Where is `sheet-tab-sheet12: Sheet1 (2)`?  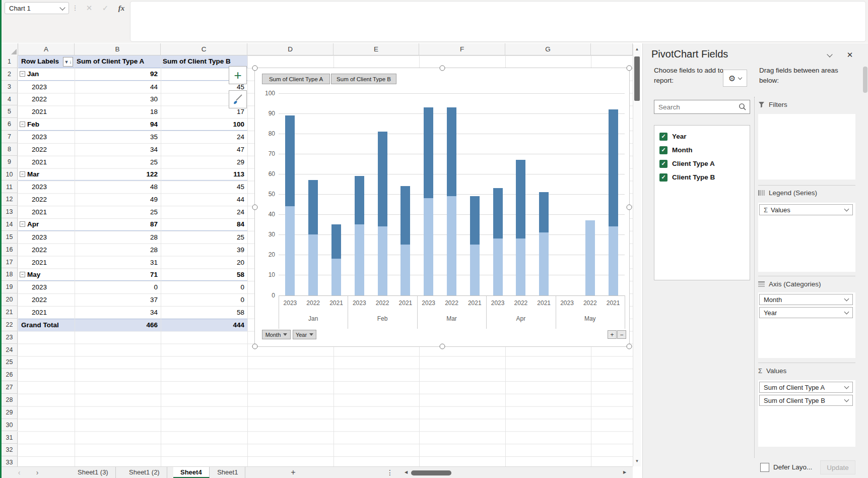
sheet-tab-sheet12: Sheet1 (2) is located at coordinates (145, 472).